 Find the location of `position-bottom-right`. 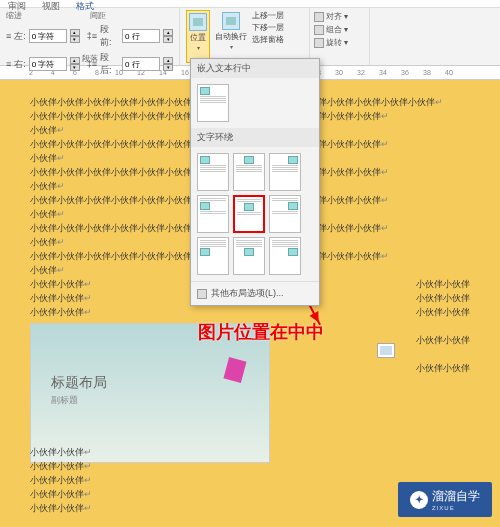

position-bottom-right is located at coordinates (285, 256).